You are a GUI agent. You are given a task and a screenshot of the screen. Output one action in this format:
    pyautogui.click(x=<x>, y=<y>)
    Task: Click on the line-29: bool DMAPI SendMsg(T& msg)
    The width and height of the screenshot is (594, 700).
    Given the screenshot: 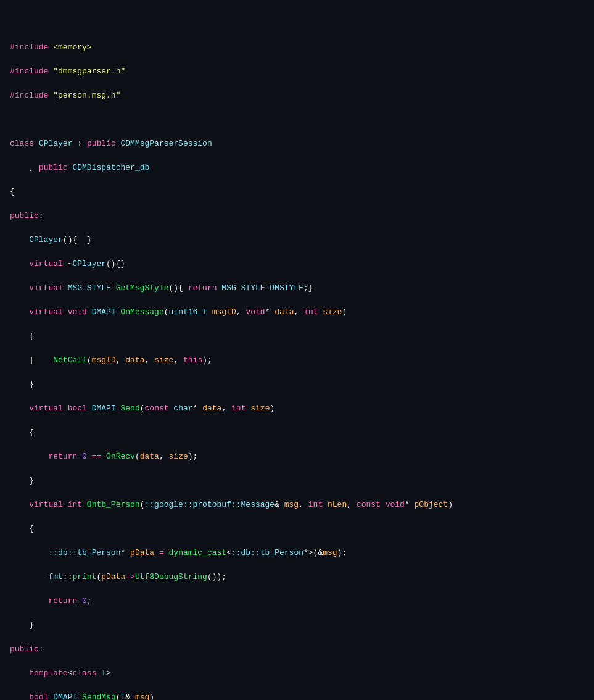 What is the action you would take?
    pyautogui.click(x=297, y=696)
    